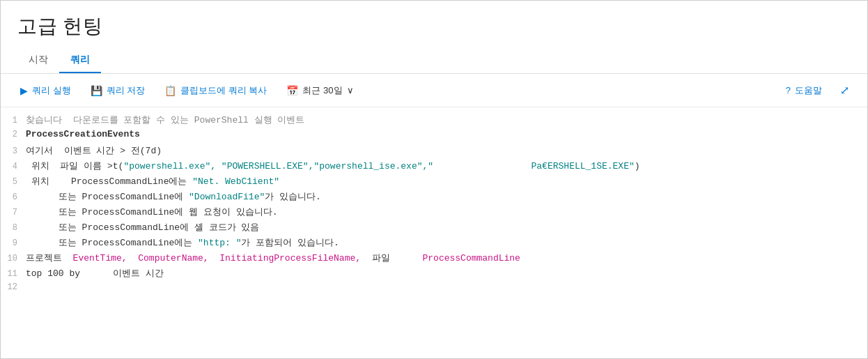 This screenshot has height=359, width=868. Describe the element at coordinates (844, 91) in the screenshot. I see `expand-button: ⤢` at that location.